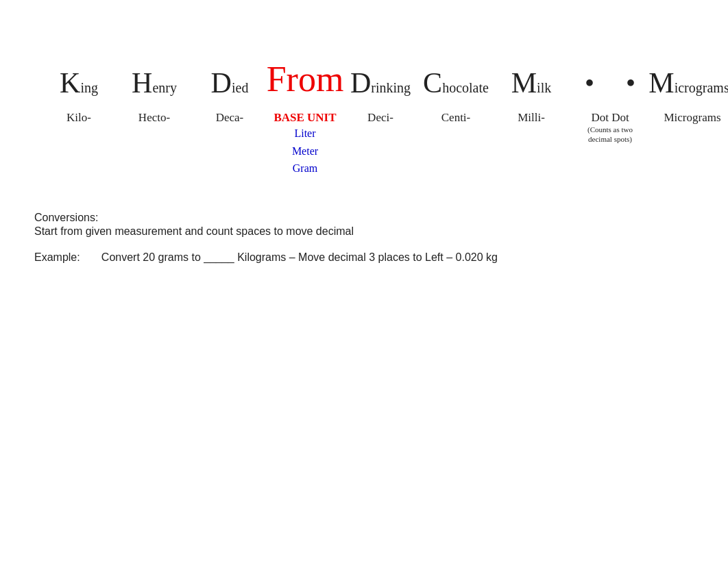  I want to click on conversions-description: Start from given measurement and count s…, so click(381, 232).